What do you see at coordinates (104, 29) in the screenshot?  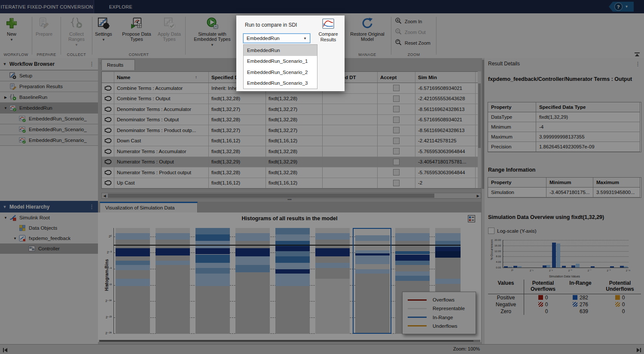 I see `settings-button: Settings▼` at bounding box center [104, 29].